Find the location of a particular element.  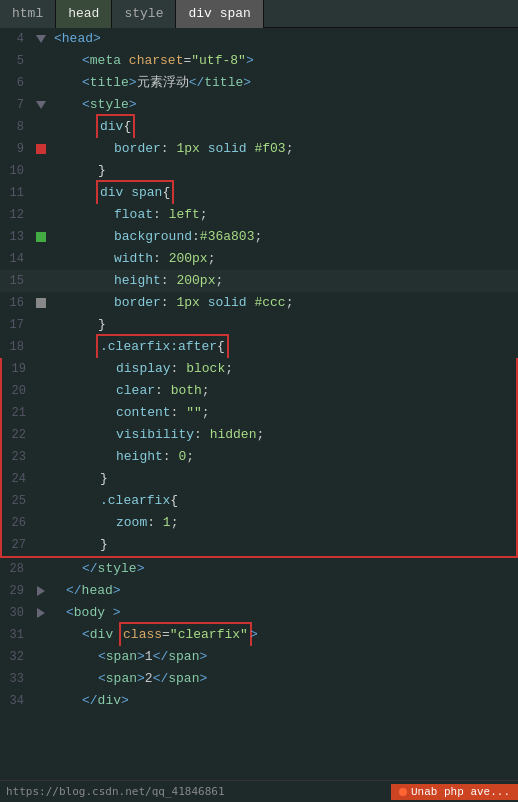

line-number: 9 is located at coordinates (16, 149).